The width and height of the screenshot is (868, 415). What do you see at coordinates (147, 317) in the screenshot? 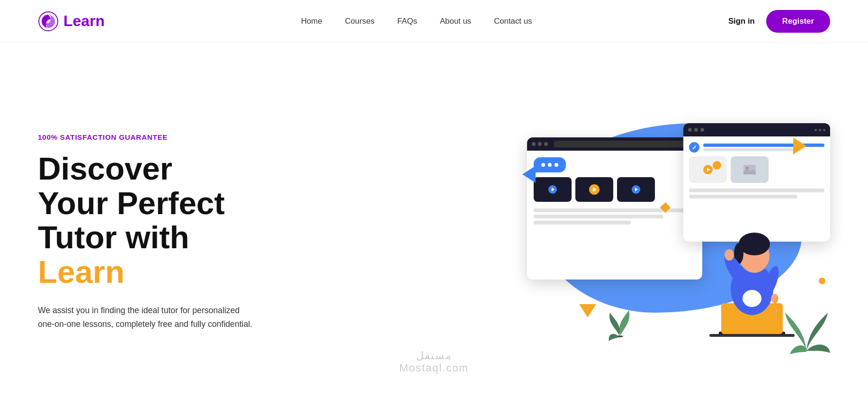
I see `hero-description: We assist you in finding the ideal tutor…` at bounding box center [147, 317].